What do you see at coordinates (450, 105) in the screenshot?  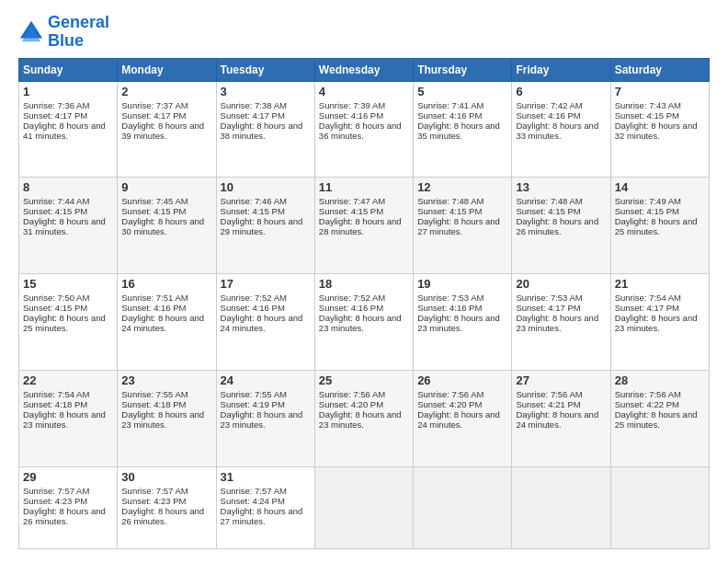 I see `sunrise-label: Sunrise: 7:41 AM` at bounding box center [450, 105].